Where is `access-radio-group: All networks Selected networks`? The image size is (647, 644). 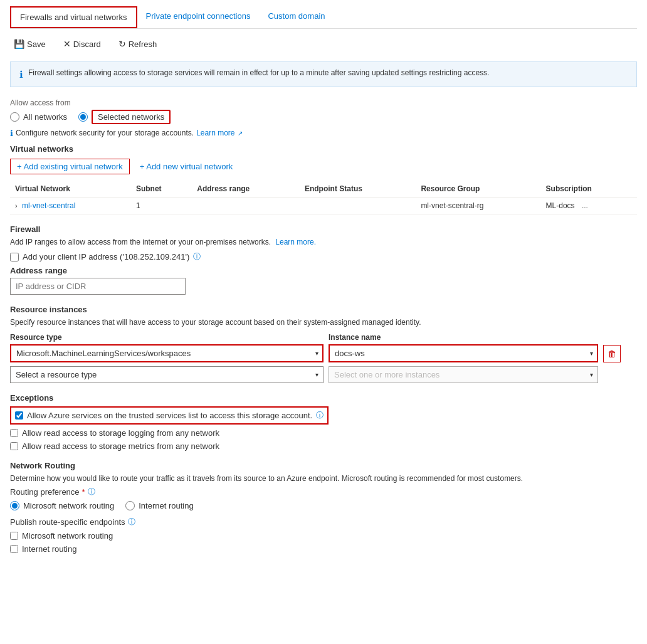 access-radio-group: All networks Selected networks is located at coordinates (324, 117).